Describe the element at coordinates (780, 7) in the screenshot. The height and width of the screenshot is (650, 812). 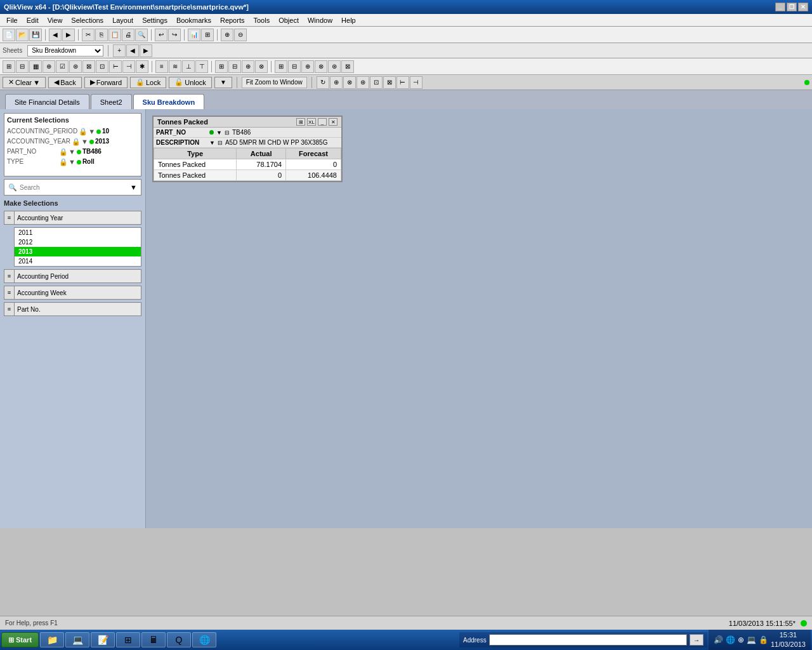
I see `minimize-button: _` at that location.